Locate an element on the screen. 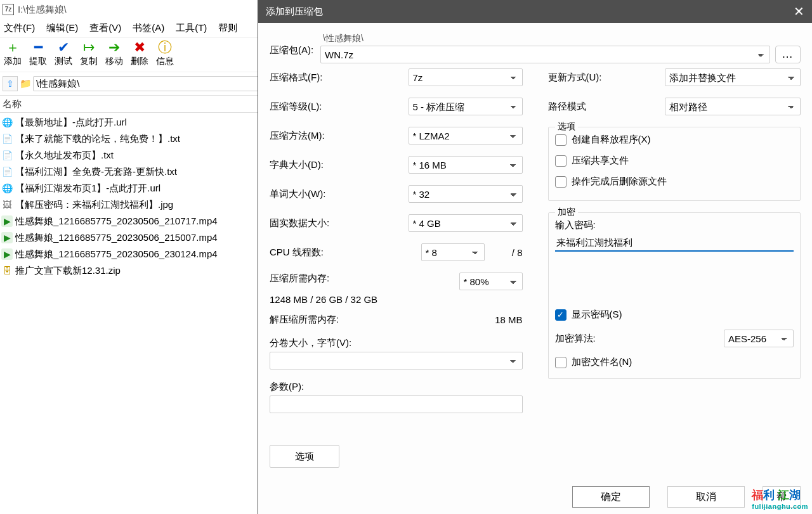 This screenshot has width=812, height=514. toolbar-移动: ➔移动 is located at coordinates (114, 53).